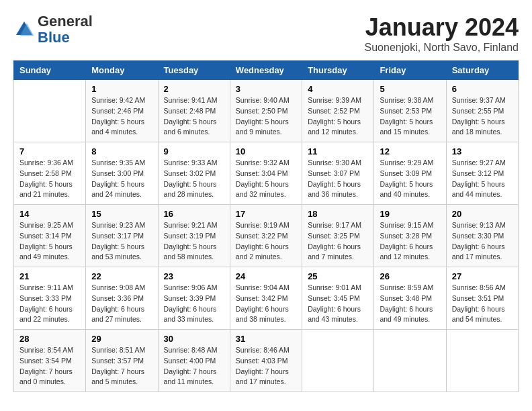 This screenshot has height=411, width=532. What do you see at coordinates (482, 179) in the screenshot?
I see `day-info: Sunrise: 9:27 AM Sunset: 3:12 PM Dayligh…` at bounding box center [482, 179].